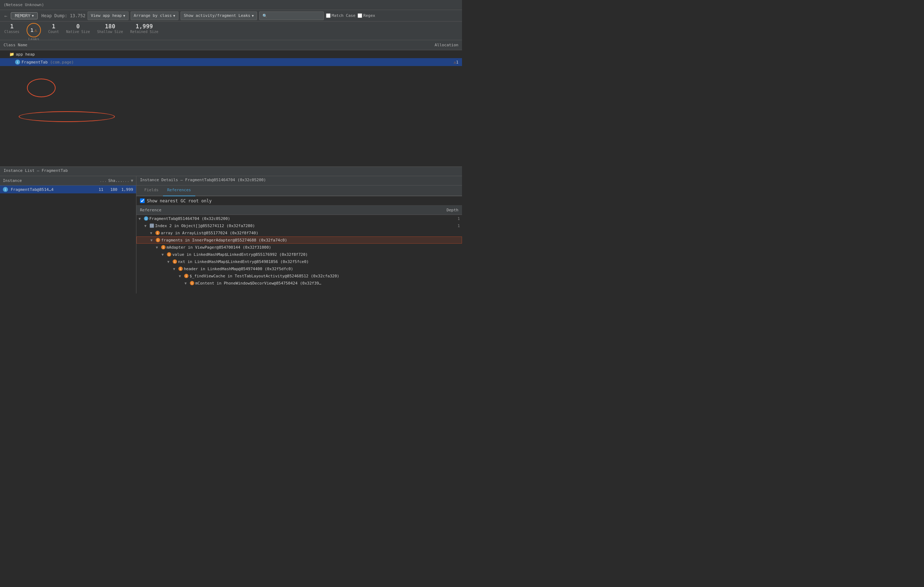 The image size is (924, 587). Describe the element at coordinates (157, 233) in the screenshot. I see `ref-icon-orange: i` at that location.